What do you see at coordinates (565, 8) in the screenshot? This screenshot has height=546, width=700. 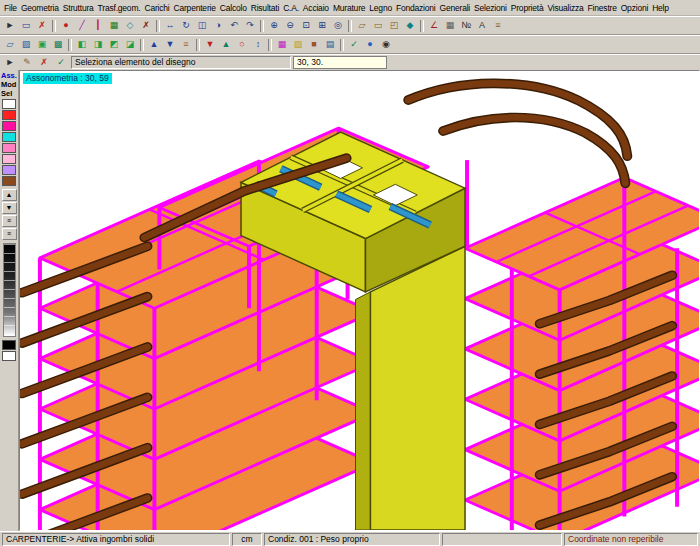 I see `menu-item: Visualizza` at bounding box center [565, 8].